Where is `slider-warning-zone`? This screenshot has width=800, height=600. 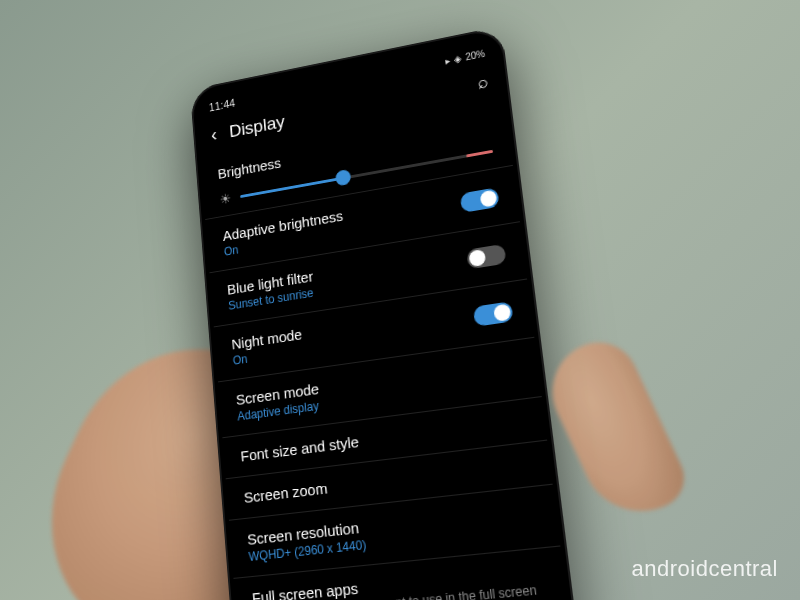 slider-warning-zone is located at coordinates (480, 153).